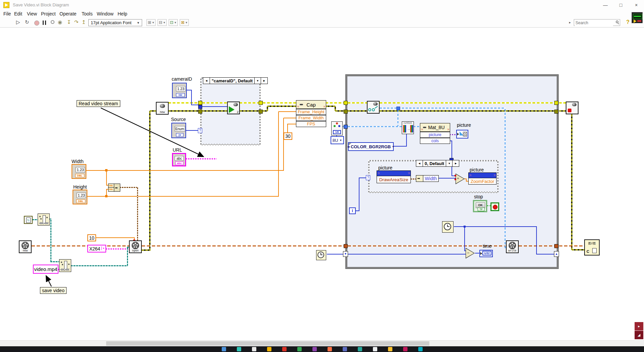 The image size is (644, 352). Describe the element at coordinates (122, 14) in the screenshot. I see `menu-help: Help` at that location.